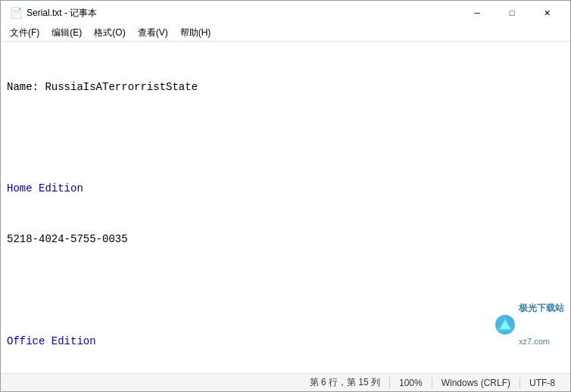 Image resolution: width=571 pixels, height=392 pixels. What do you see at coordinates (286, 382) in the screenshot?
I see `status-bar: 第 6 行，第 15 列 100% Windows (CRLF) UTF-8` at bounding box center [286, 382].